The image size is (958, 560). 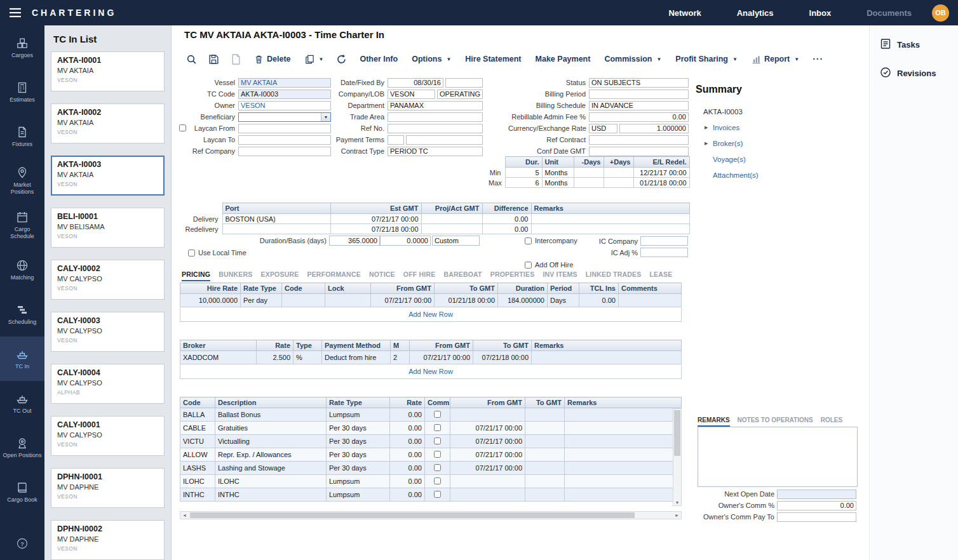 What do you see at coordinates (456, 241) in the screenshot?
I see `duration-mode-field: Custom` at bounding box center [456, 241].